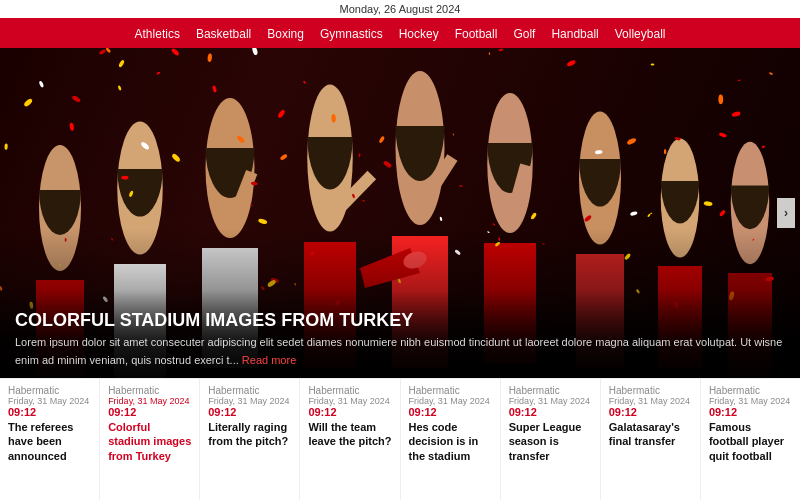 This screenshot has height=500, width=800. What do you see at coordinates (551, 440) in the screenshot?
I see `news-card-5: Habermatic Friday, 31 May 2024 09:12 Sup…` at bounding box center [551, 440].